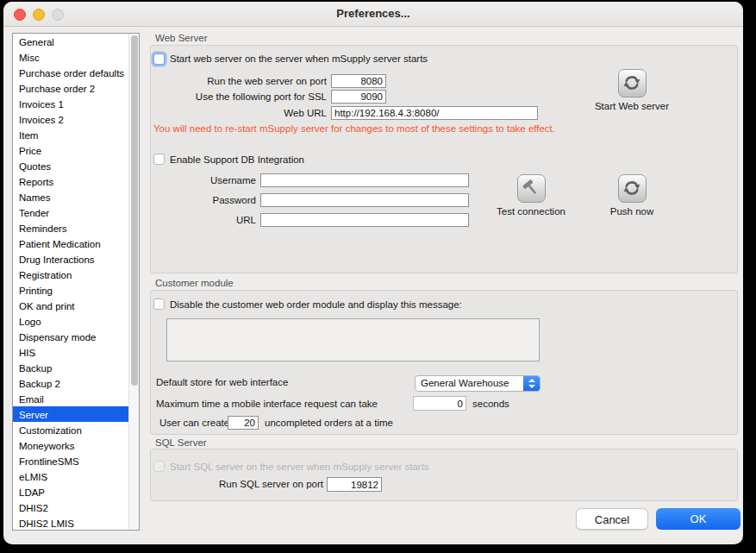 This screenshot has width=756, height=553. Describe the element at coordinates (76, 507) in the screenshot. I see `sidebar-item-dhis2: DHIS2` at that location.